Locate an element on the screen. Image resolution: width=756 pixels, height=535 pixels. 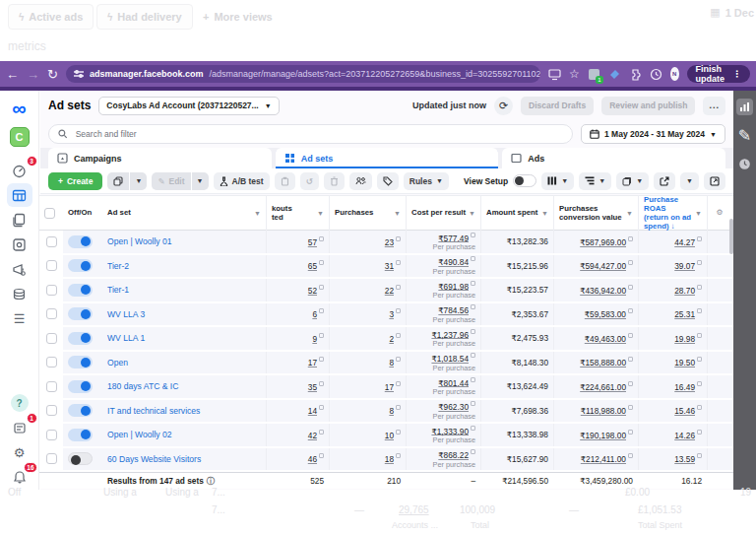
edit-dropdown: ▼ is located at coordinates (201, 181).